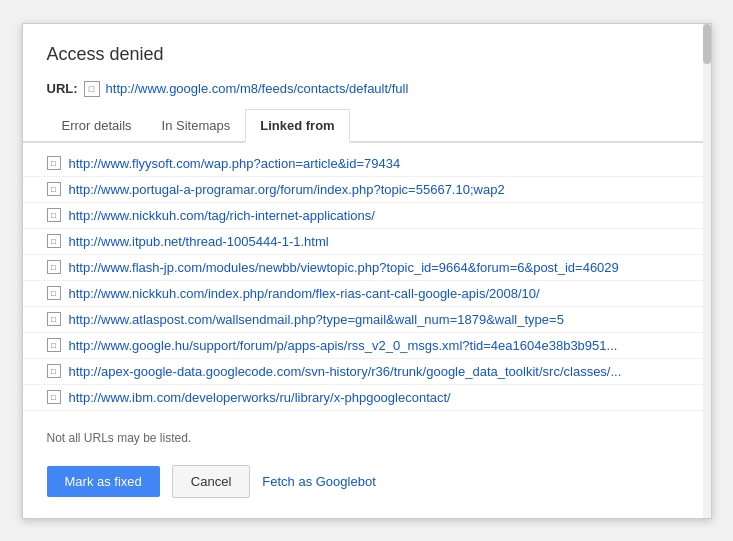  What do you see at coordinates (287, 190) in the screenshot?
I see `link-url: http://www.portugal-a-programar.org/foru…` at bounding box center [287, 190].